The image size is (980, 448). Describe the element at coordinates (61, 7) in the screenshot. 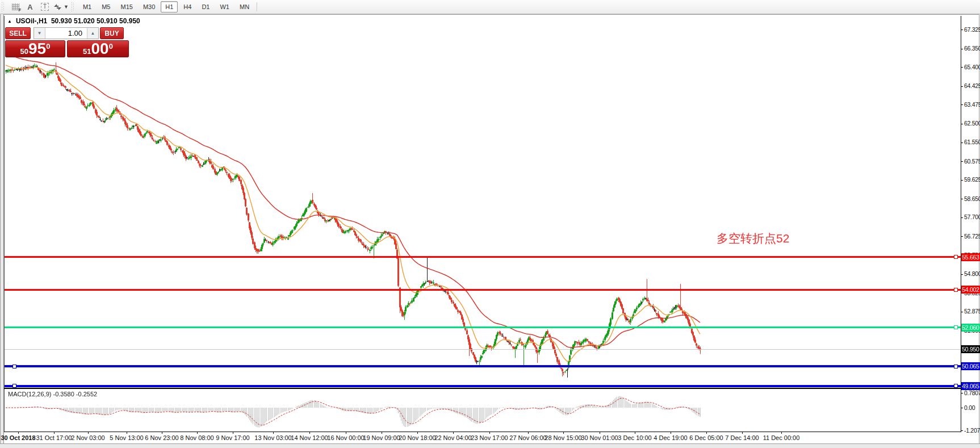

I see `arrows-tool-button: ▼` at that location.